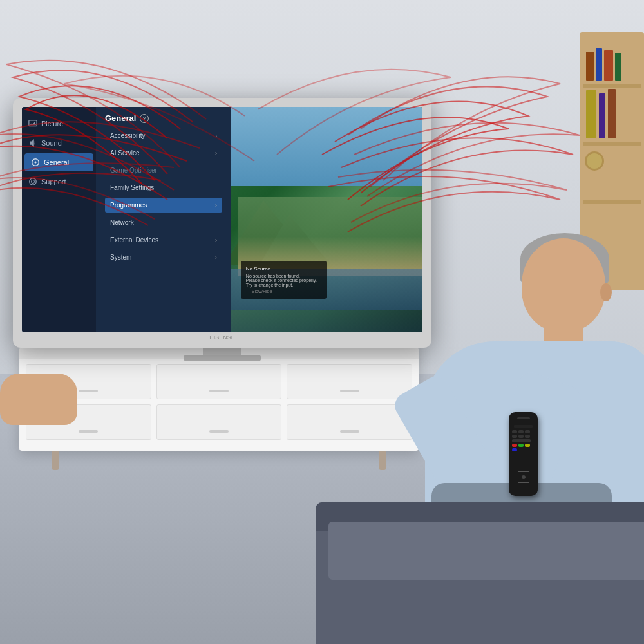  Describe the element at coordinates (515, 450) in the screenshot. I see `remote-btn-blue` at that location.